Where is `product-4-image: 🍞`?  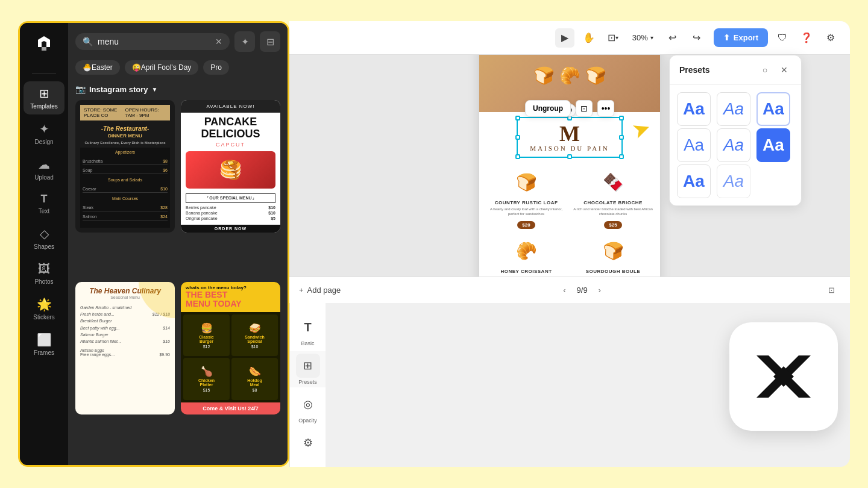 product-4-image: 🍞 is located at coordinates (613, 251).